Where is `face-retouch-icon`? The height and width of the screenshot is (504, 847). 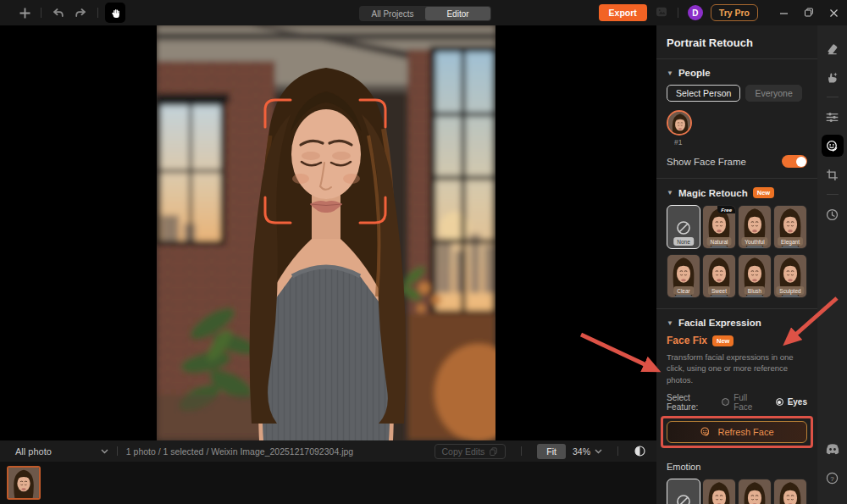 face-retouch-icon is located at coordinates (832, 146).